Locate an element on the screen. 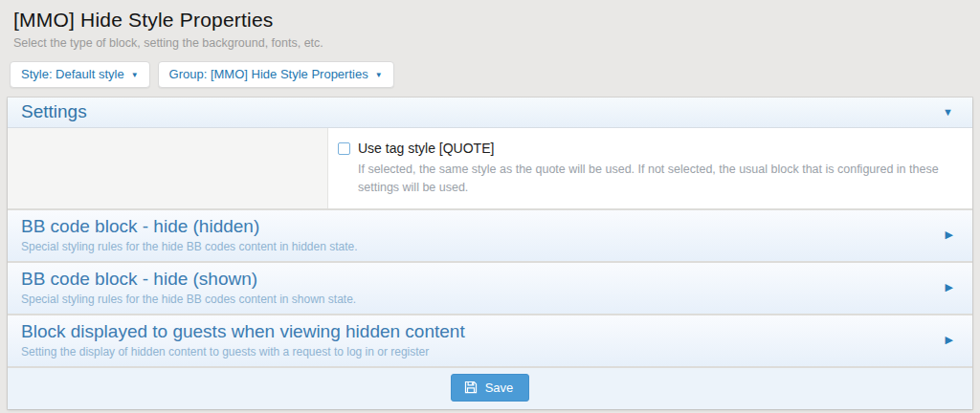  floppy-disk-icon is located at coordinates (471, 387).